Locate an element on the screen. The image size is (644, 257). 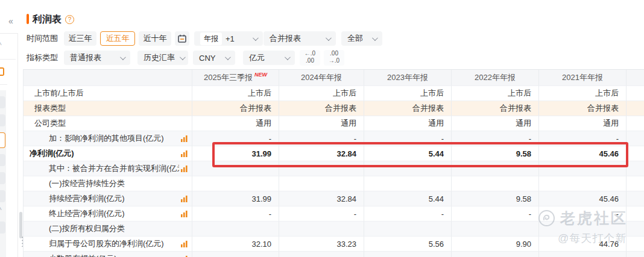
table-row: 加：影响净利润的其他项目(亿元) - - - - - is located at coordinates (334, 138).